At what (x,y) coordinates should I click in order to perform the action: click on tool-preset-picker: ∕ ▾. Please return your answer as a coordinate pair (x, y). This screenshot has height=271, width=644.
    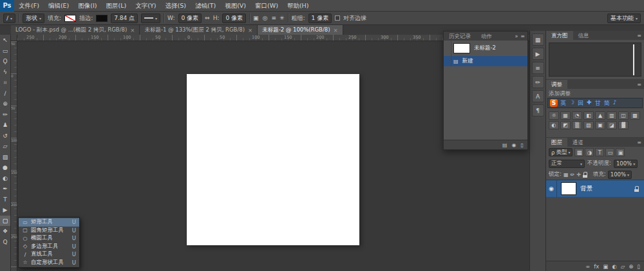
    Looking at the image, I should click on (9, 18).